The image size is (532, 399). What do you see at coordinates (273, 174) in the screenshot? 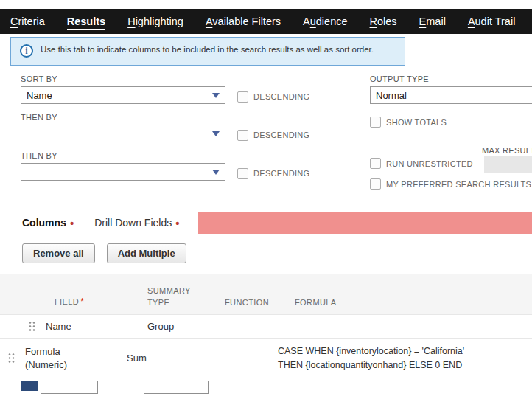
I see `then-by-2-descending-checkbox: DESCENDING` at bounding box center [273, 174].